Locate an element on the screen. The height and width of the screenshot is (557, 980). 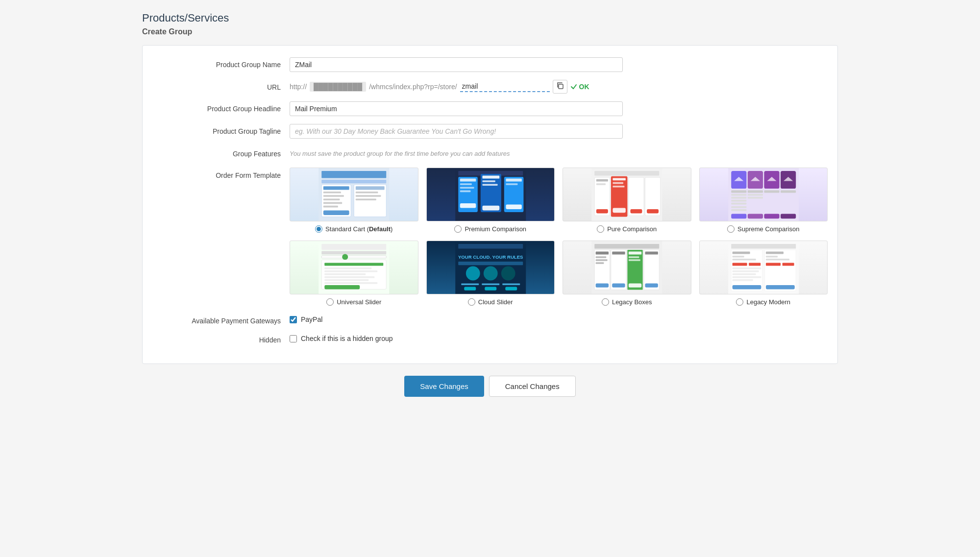
template-label-supreme: Supreme Comparison is located at coordinates (763, 229).